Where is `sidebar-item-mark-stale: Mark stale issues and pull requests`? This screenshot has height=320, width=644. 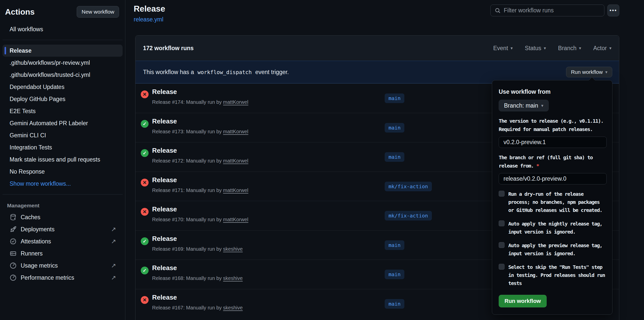 sidebar-item-mark-stale: Mark stale issues and pull requests is located at coordinates (63, 159).